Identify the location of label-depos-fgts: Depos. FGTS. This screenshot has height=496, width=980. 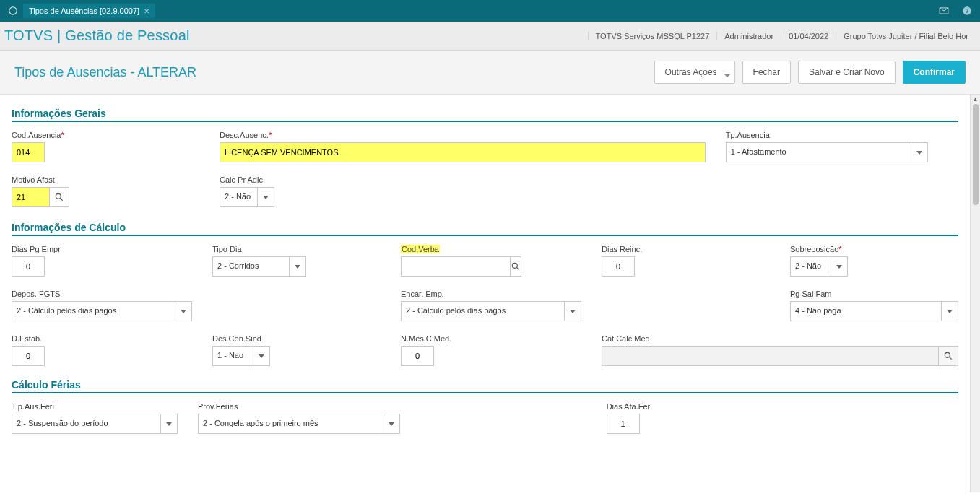
(102, 294).